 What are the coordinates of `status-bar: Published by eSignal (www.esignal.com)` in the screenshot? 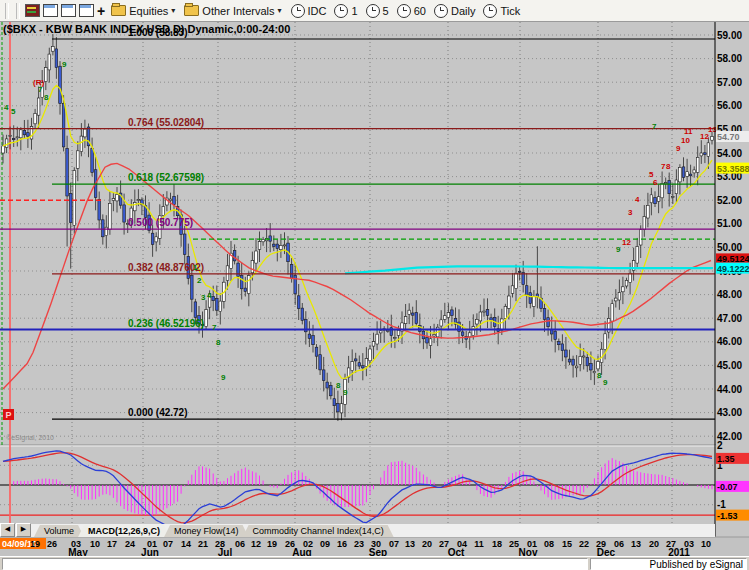 It's located at (374, 563).